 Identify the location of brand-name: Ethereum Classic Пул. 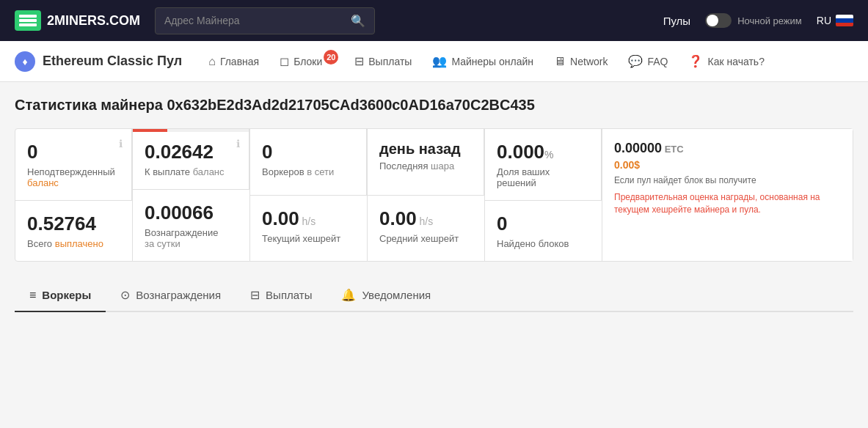
(112, 62).